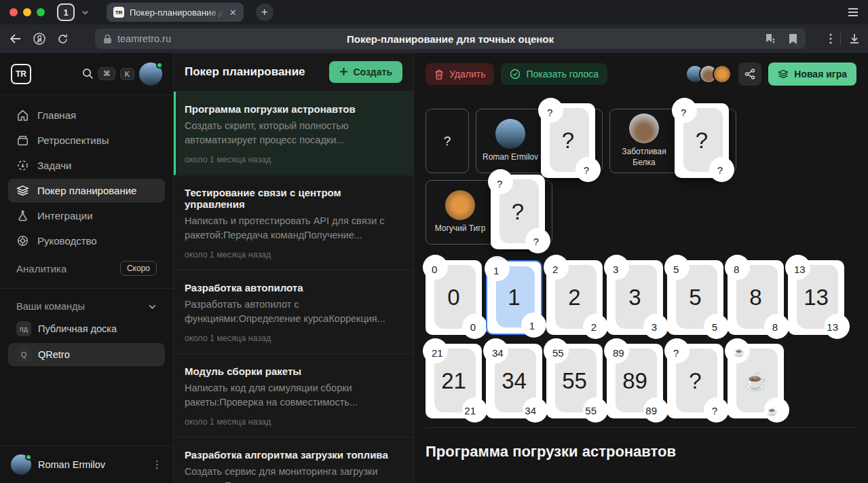  I want to click on zoom-window-button, so click(41, 12).